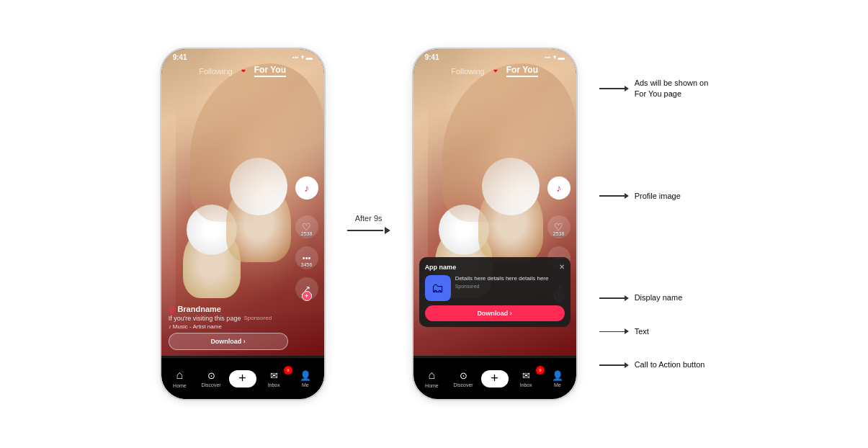 Image resolution: width=868 pixels, height=448 pixels. What do you see at coordinates (555, 58) in the screenshot?
I see `wifi-icon-2: ▾` at bounding box center [555, 58].